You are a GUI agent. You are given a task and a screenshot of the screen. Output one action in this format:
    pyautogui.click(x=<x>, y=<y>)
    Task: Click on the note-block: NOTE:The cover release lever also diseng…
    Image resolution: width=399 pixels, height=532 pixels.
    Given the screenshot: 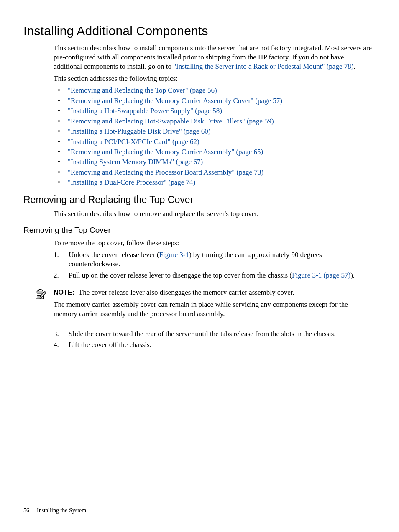 What is the action you would take?
    pyautogui.click(x=203, y=305)
    